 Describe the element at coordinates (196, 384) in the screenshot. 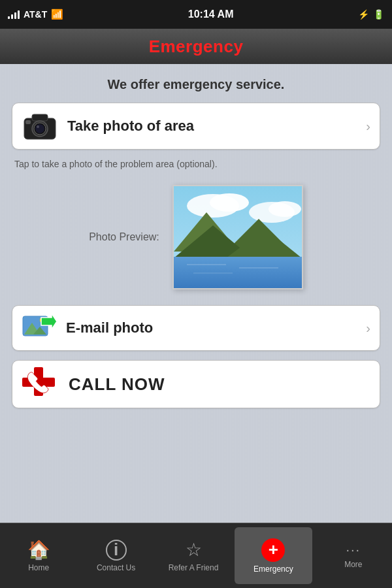

I see `call-now-row: CALL NOW` at that location.